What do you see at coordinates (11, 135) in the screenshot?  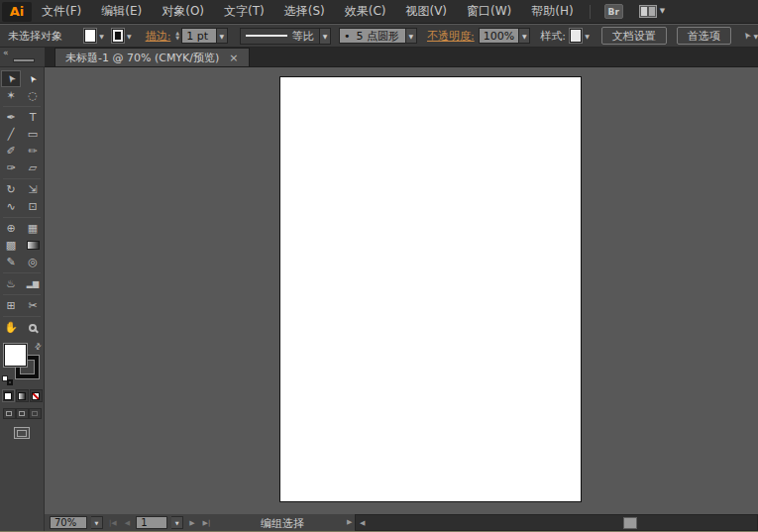 I see `line-segment-tool: ╱` at bounding box center [11, 135].